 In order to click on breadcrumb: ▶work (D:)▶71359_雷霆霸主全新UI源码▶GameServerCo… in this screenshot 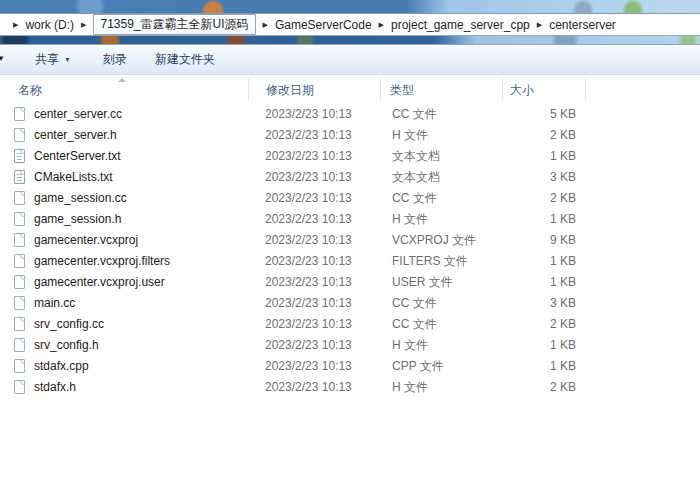, I will do `click(313, 24)`.